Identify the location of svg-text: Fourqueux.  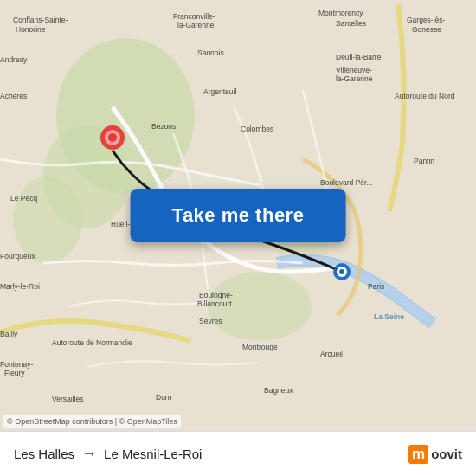
(17, 256).